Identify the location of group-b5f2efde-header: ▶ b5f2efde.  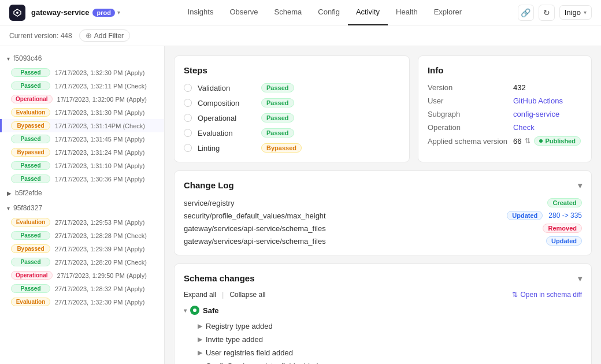
(82, 193).